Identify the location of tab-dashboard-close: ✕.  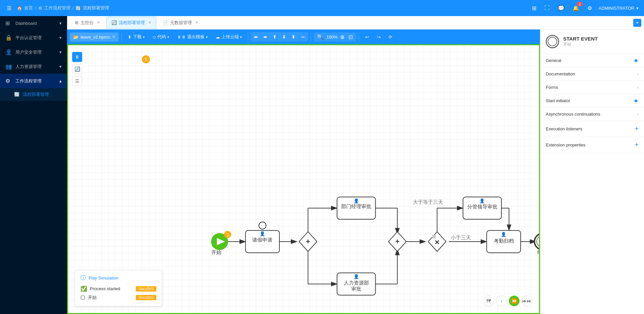
(99, 23).